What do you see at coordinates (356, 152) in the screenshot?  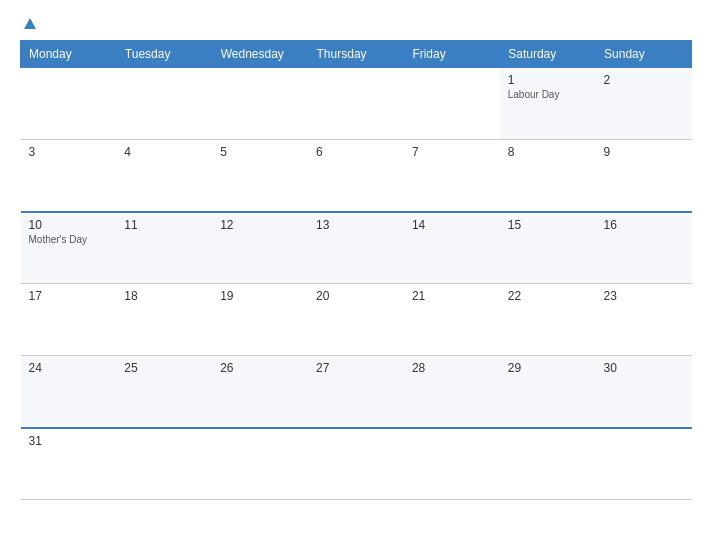 I see `day-number: 6` at bounding box center [356, 152].